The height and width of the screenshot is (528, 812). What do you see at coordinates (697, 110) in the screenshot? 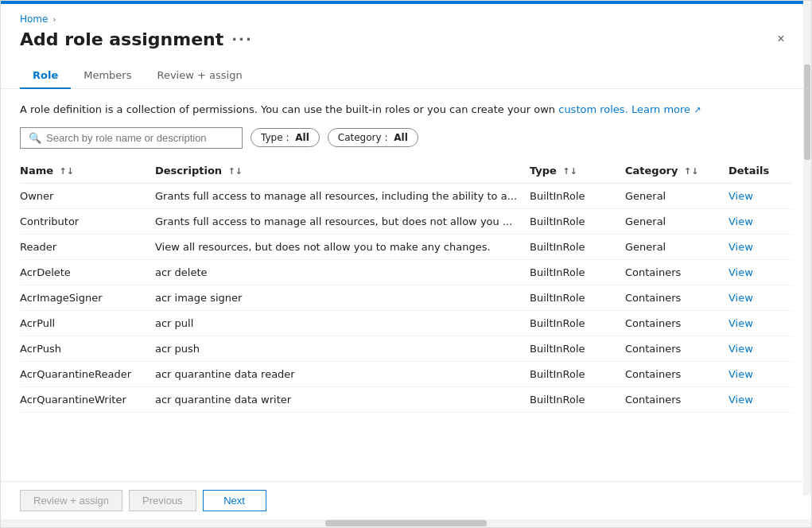
I see `external-link-icon: ↗` at bounding box center [697, 110].